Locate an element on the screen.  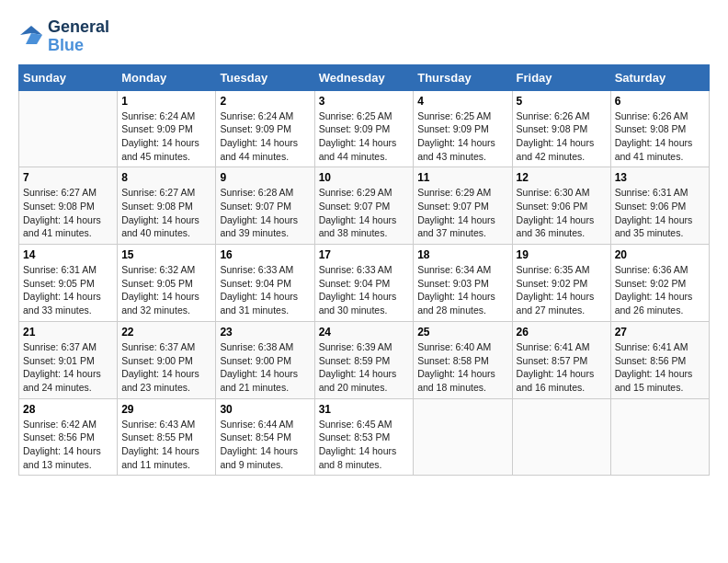
day-number: 23 is located at coordinates (265, 332).